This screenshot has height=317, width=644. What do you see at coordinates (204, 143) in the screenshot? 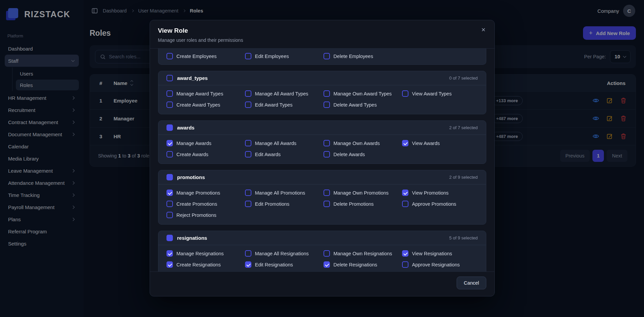
I see `permission-item: Manage Awards` at bounding box center [204, 143].